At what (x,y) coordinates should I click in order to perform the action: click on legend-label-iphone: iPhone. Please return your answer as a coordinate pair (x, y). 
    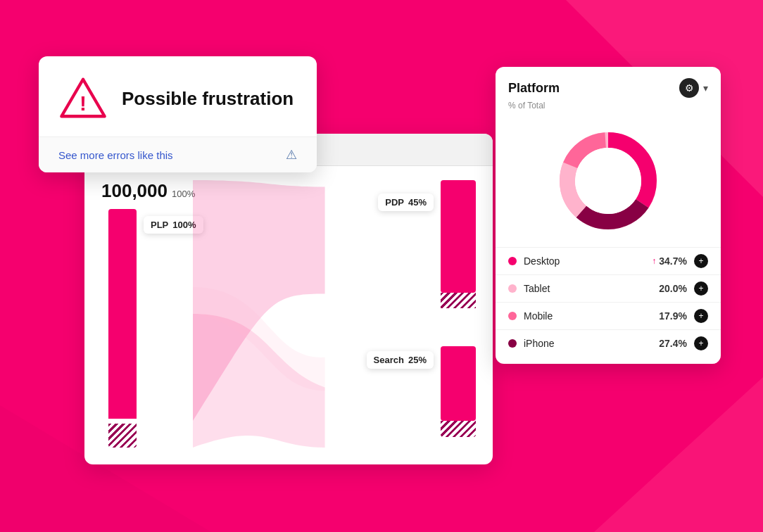
    Looking at the image, I should click on (588, 343).